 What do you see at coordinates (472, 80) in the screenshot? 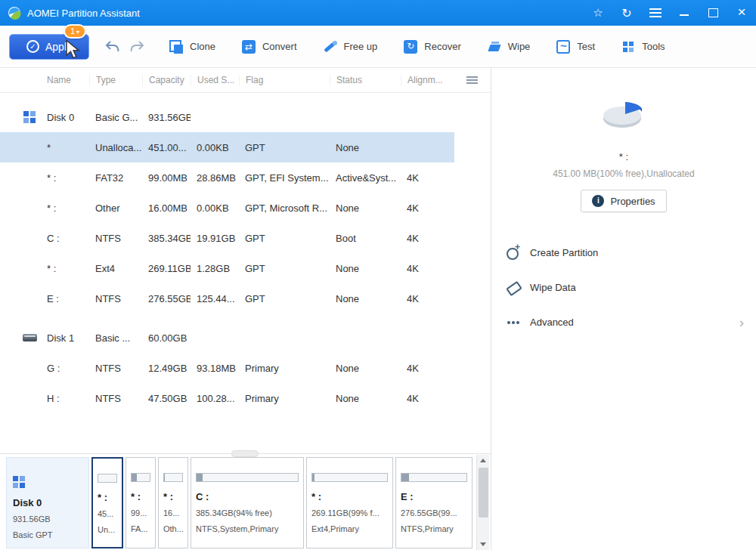
I see `column-options-icon` at bounding box center [472, 80].